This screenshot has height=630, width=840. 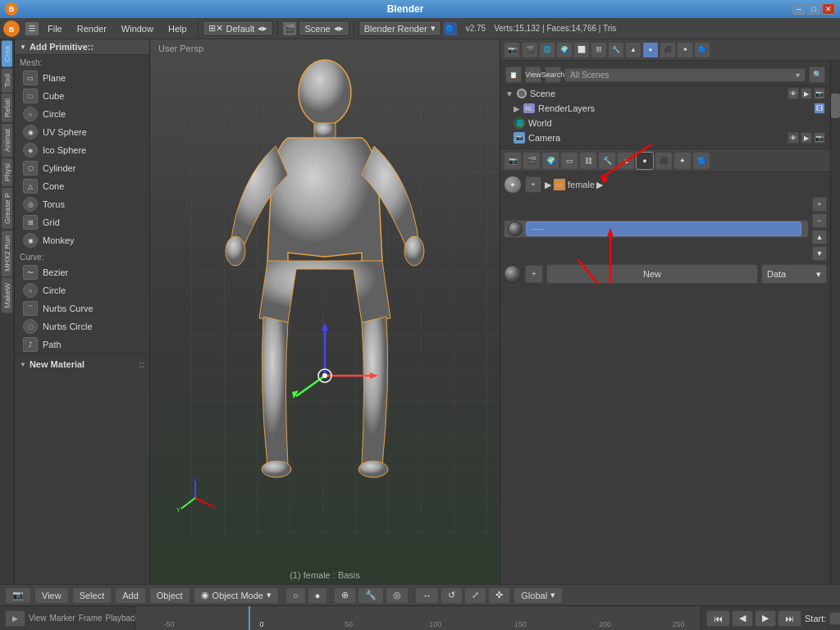 I want to click on prop-edit-btn: ◎, so click(x=397, y=596).